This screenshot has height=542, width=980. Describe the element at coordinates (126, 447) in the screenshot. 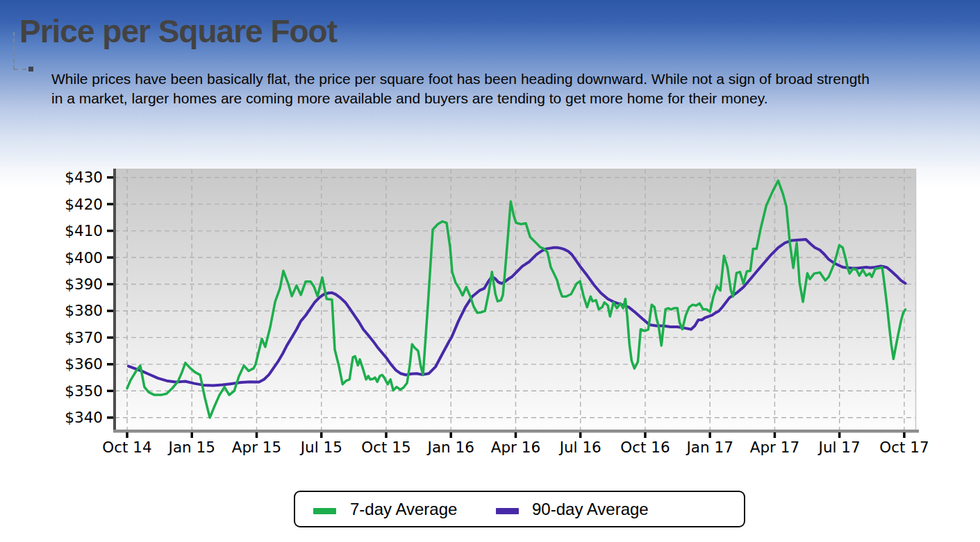

I see `x-tick-label: Oct 14` at that location.